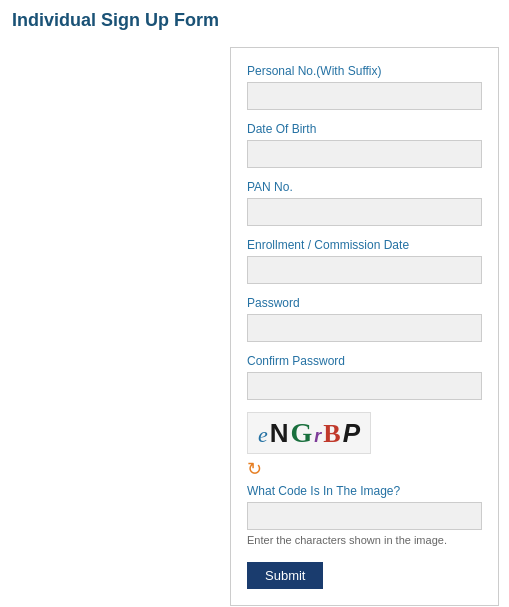 The width and height of the screenshot is (509, 607). What do you see at coordinates (332, 434) in the screenshot?
I see `captcha-char-b: B` at bounding box center [332, 434].